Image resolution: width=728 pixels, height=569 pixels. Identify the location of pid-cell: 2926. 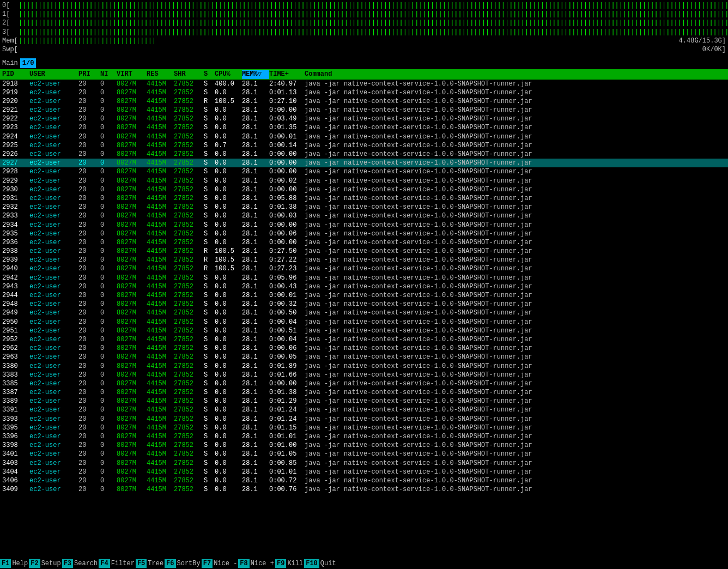
(16, 154).